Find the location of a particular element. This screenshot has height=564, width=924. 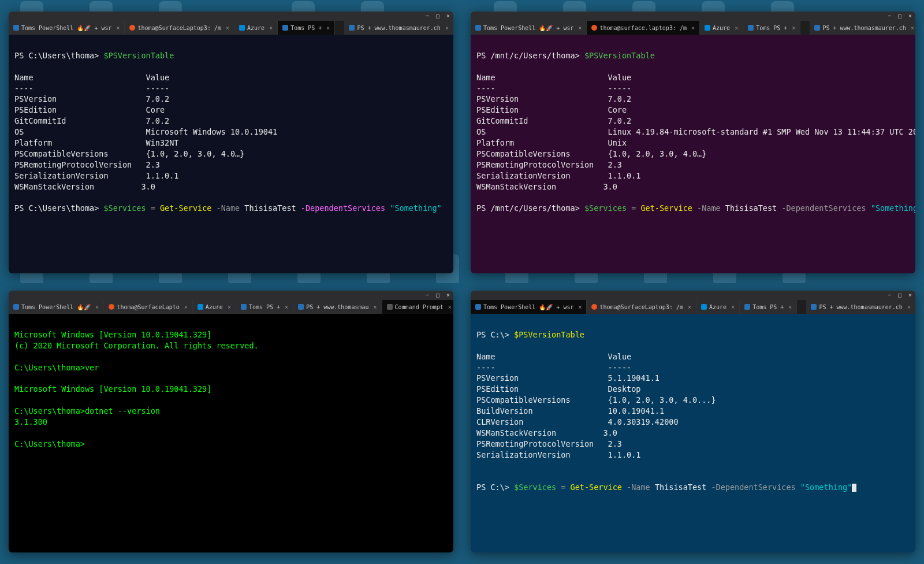

row-key: PSEdition is located at coordinates (498, 389).